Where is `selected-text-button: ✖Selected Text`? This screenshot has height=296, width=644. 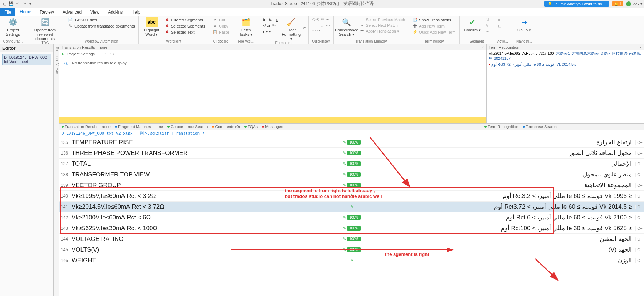 selected-text-button: ✖Selected Text is located at coordinates (185, 32).